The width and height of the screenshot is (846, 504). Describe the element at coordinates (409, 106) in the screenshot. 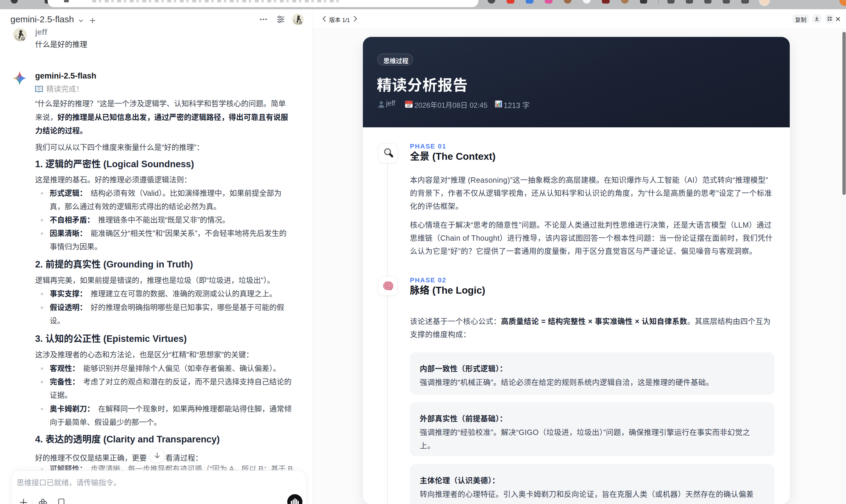

I see `svg-text: 17` at that location.